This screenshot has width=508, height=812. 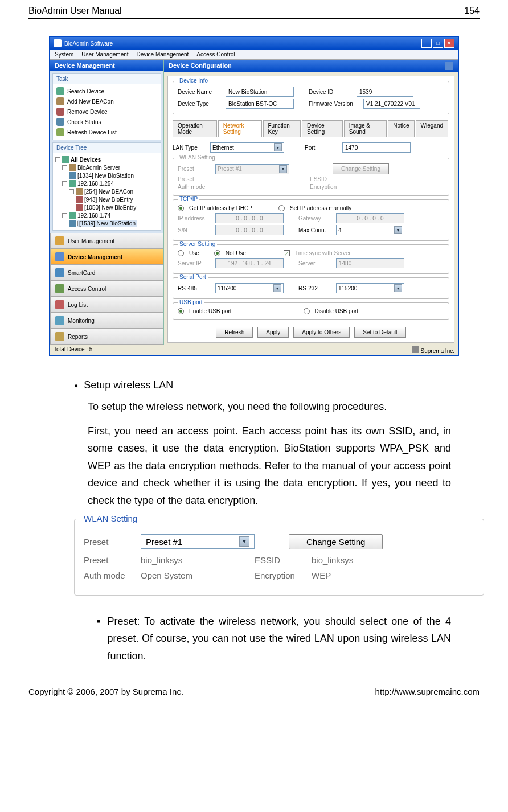 I want to click on sub-bullet-text: Preset: To activate the wireless network…, so click(x=279, y=639).